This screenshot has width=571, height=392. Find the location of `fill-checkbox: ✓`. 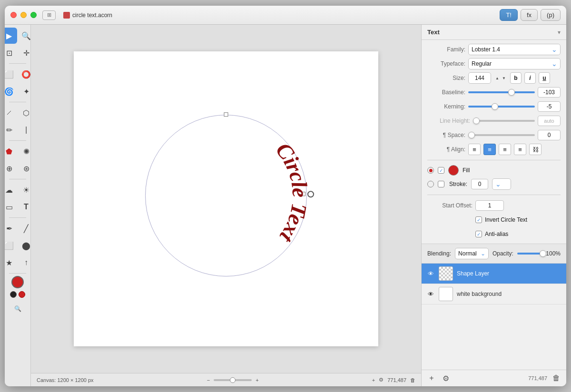

fill-checkbox: ✓ is located at coordinates (441, 170).